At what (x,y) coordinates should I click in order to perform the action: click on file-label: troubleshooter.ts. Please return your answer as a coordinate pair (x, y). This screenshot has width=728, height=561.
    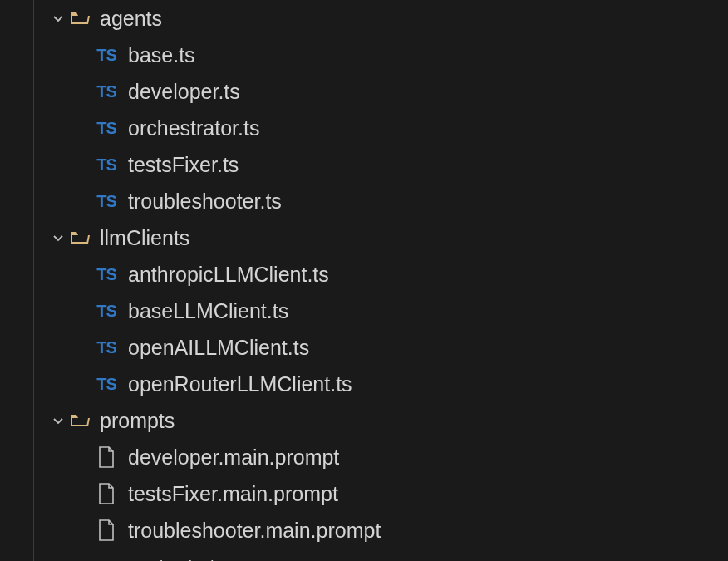
    Looking at the image, I should click on (204, 201).